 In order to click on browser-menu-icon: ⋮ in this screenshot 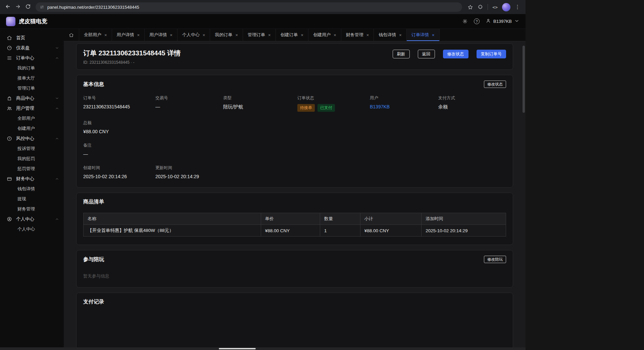, I will do `click(517, 7)`.